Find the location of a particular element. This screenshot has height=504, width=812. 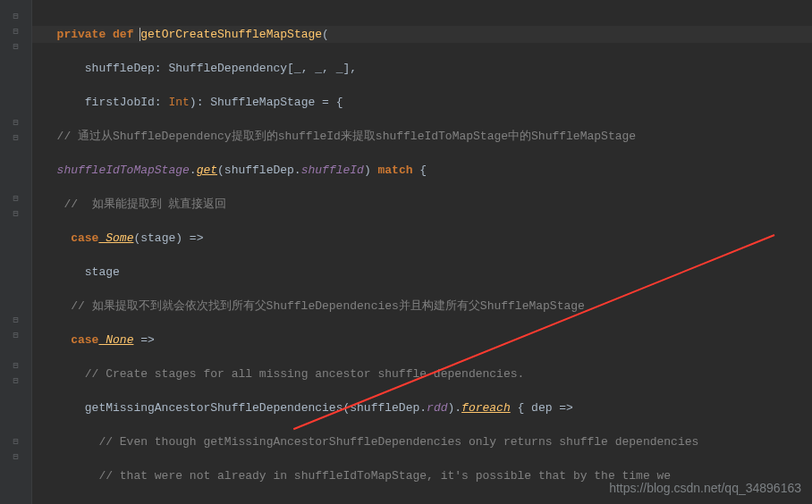

code-comment: // Create stages for all missing ancesto… is located at coordinates (427, 374).